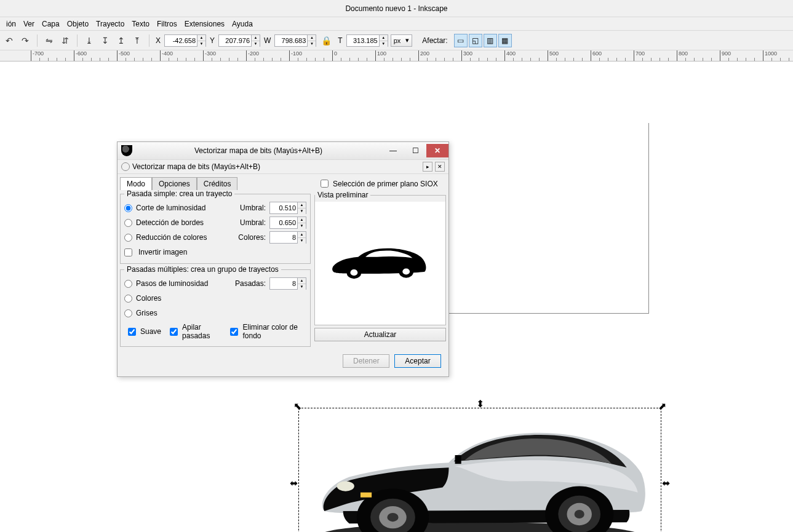 The image size is (793, 532). I want to click on menu-item: ión, so click(11, 24).